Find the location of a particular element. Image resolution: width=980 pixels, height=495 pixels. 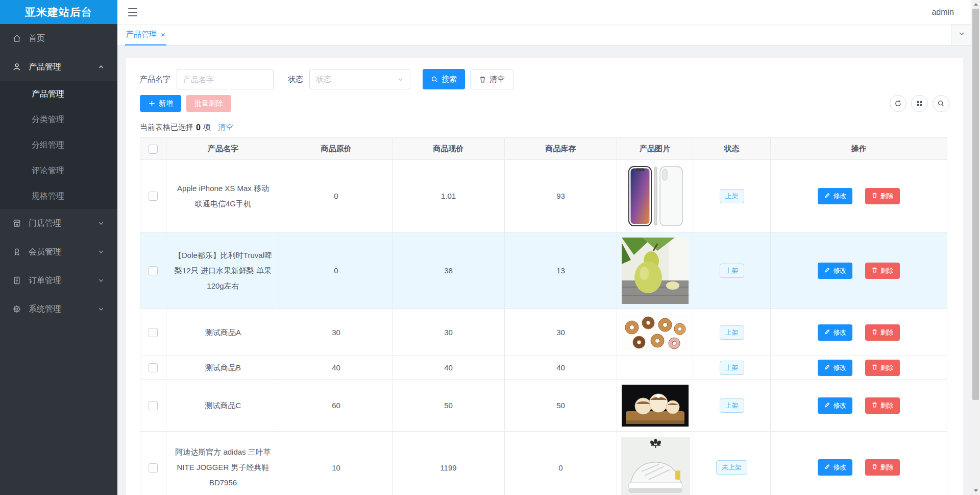

tab-list-dropdown-button is located at coordinates (961, 35).